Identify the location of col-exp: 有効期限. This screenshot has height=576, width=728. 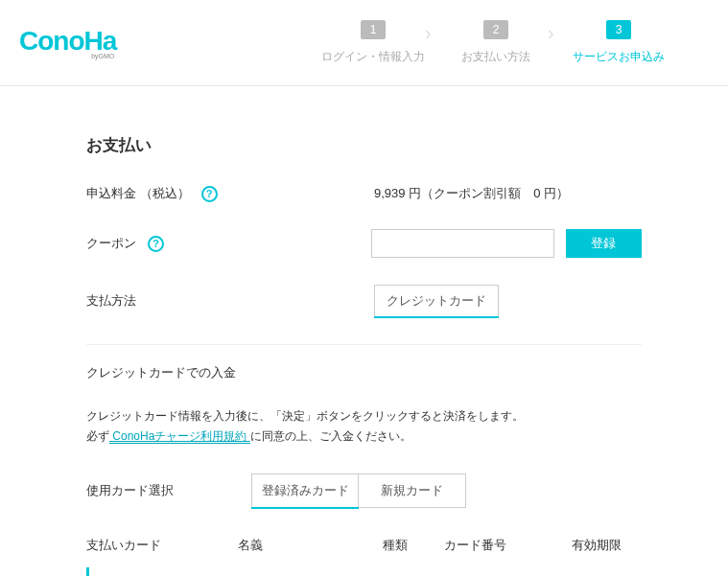
(606, 545).